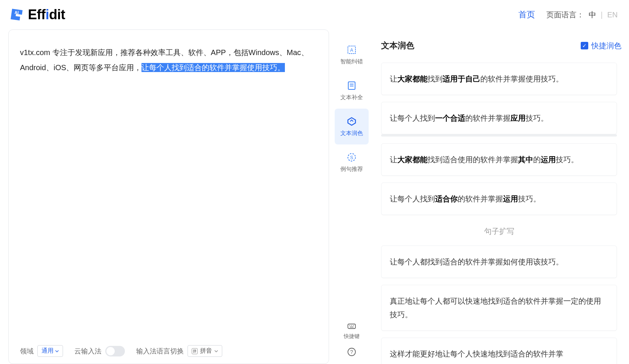 This screenshot has height=364, width=629. Describe the element at coordinates (352, 97) in the screenshot. I see `sidebar-item-label: 文本补全` at that location.